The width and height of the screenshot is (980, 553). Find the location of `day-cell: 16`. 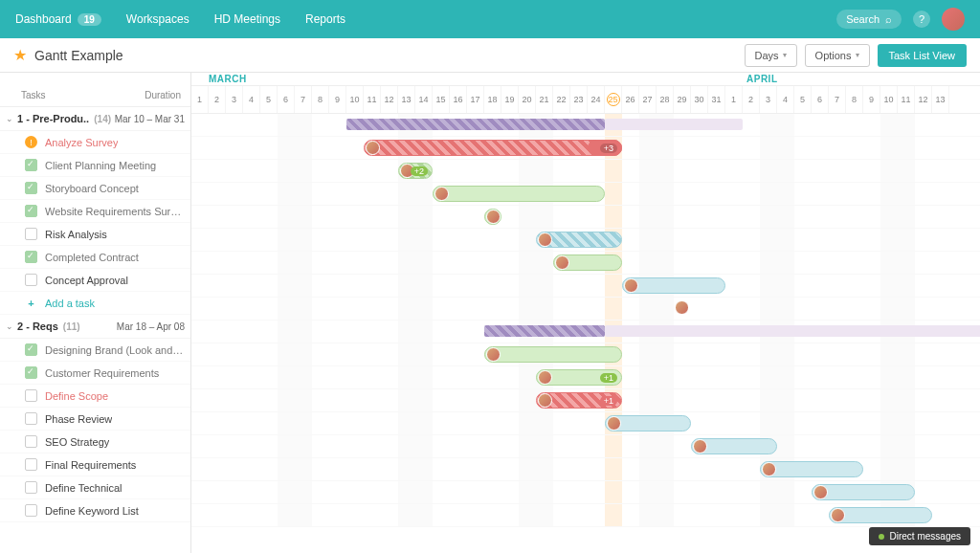

day-cell: 16 is located at coordinates (458, 100).